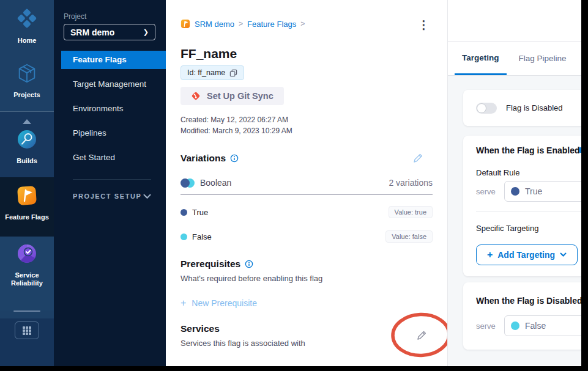 The image size is (588, 371). What do you see at coordinates (498, 172) in the screenshot?
I see `default-rule-label: Default Rule` at bounding box center [498, 172].